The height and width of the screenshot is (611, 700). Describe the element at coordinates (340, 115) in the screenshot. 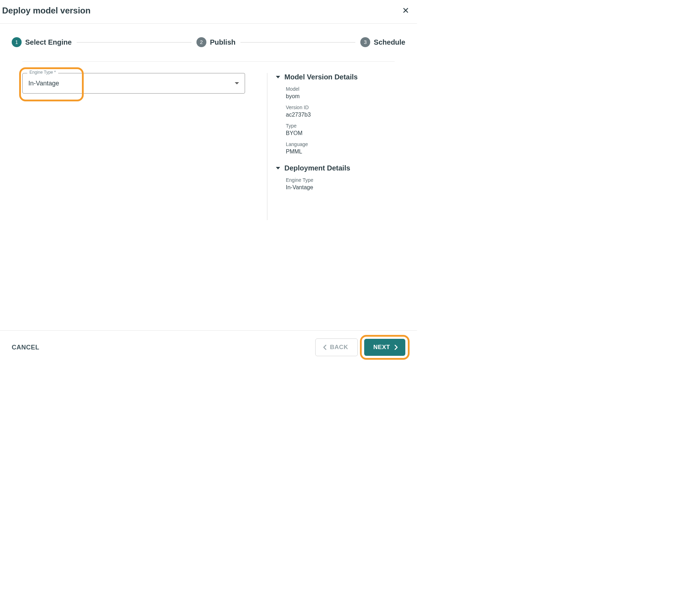

I see `detail-value-version-id: ac2737b3` at that location.